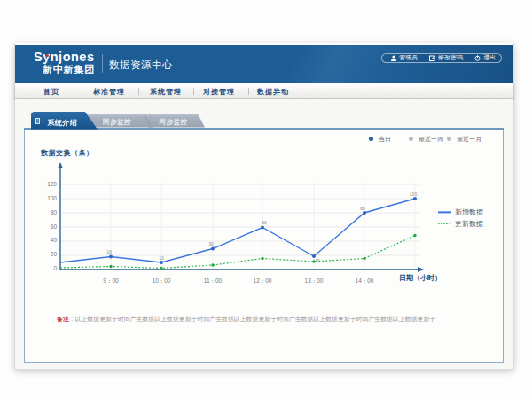 The width and height of the screenshot is (532, 399). Describe the element at coordinates (213, 280) in the screenshot. I see `svg-text: 11：00` at that location.